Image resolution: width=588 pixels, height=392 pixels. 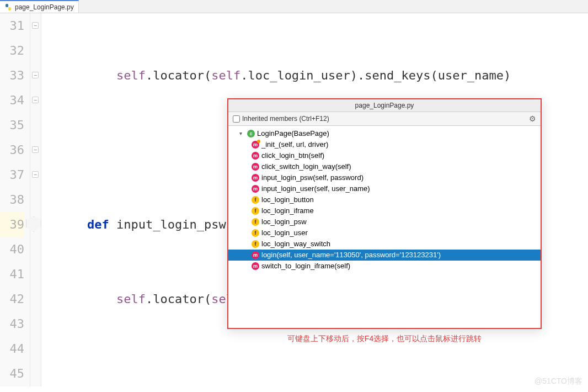 What do you see at coordinates (293, 156) in the screenshot?
I see `tree-node-label: click_login_btn(self)` at bounding box center [293, 156].